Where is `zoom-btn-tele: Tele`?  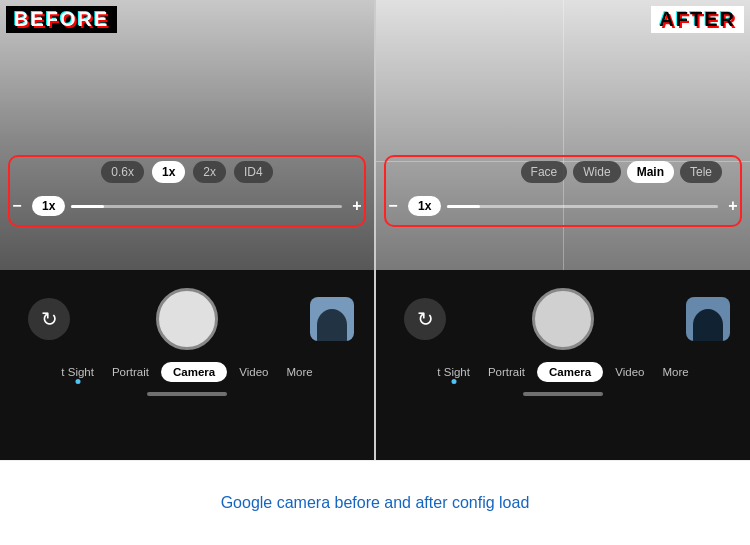 zoom-btn-tele: Tele is located at coordinates (701, 172).